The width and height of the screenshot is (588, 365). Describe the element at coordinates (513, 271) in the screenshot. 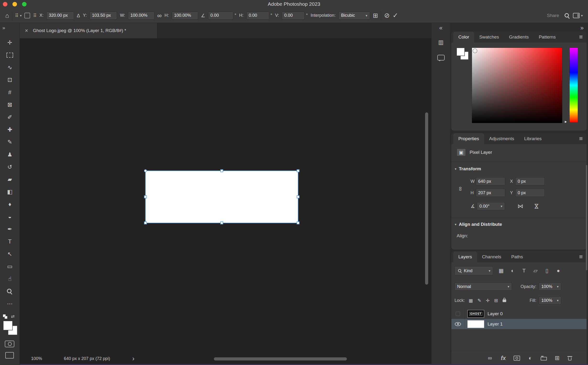

I see `filter-adjustment-layers-icon: ◐` at that location.